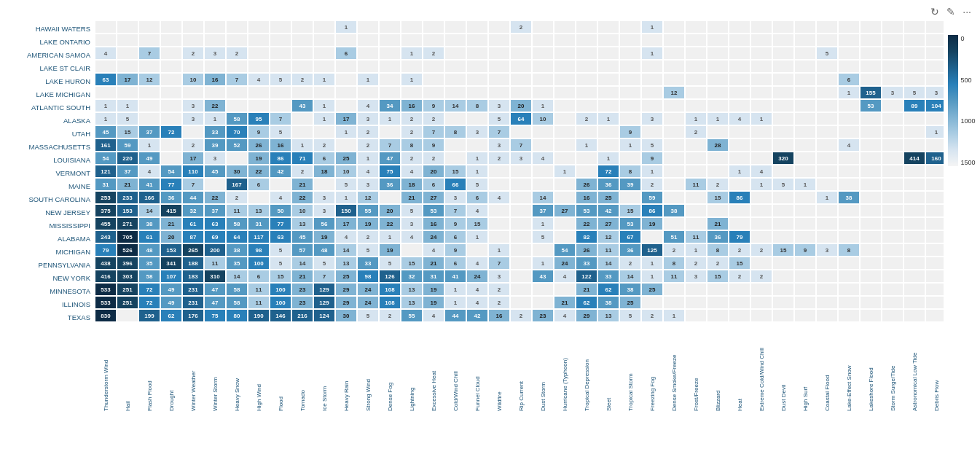  Describe the element at coordinates (565, 302) in the screenshot. I see `heatmap-cell: 21` at that location.